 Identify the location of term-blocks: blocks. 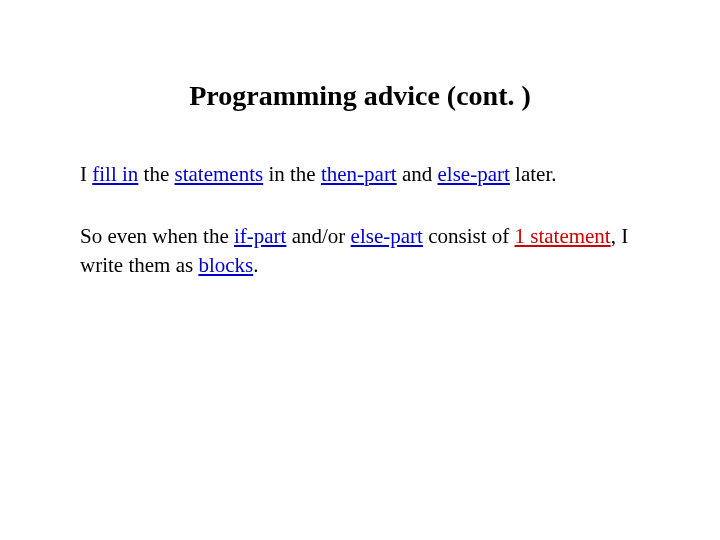
(226, 265).